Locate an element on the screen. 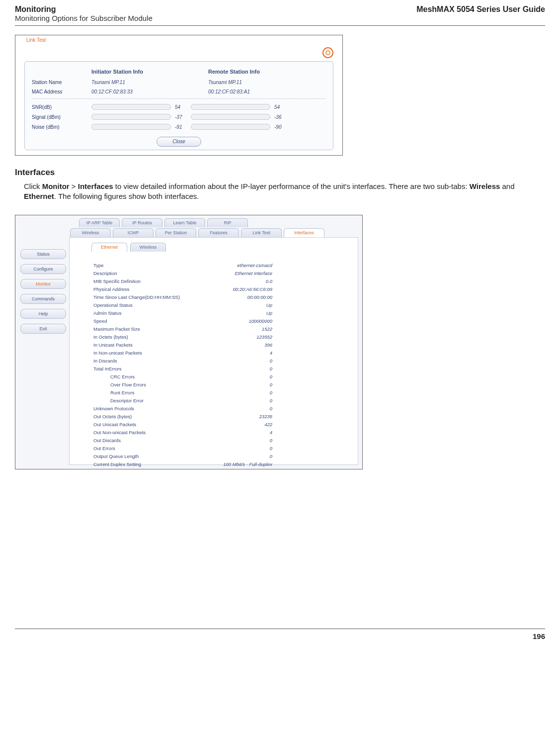 The image size is (560, 730). table-row: Out Non-unicast Packets4 is located at coordinates (183, 433).